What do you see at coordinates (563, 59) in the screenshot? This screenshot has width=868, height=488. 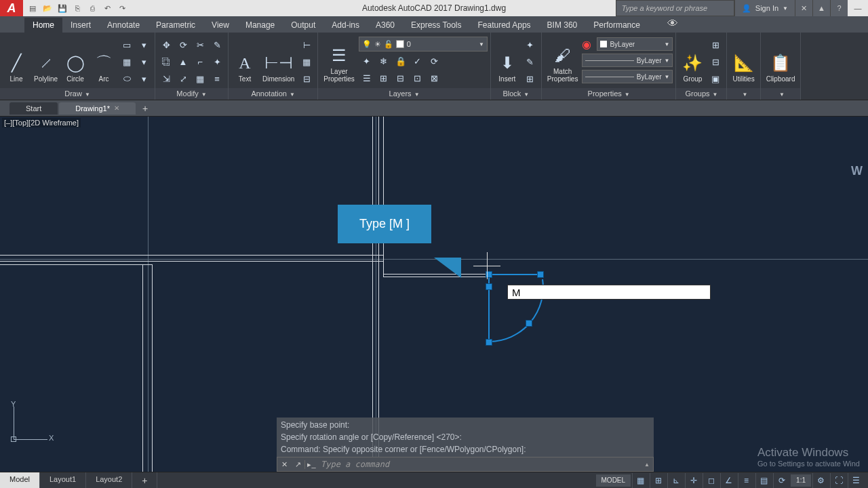 I see `match-properties-button: 🖌Match Properties` at bounding box center [563, 59].